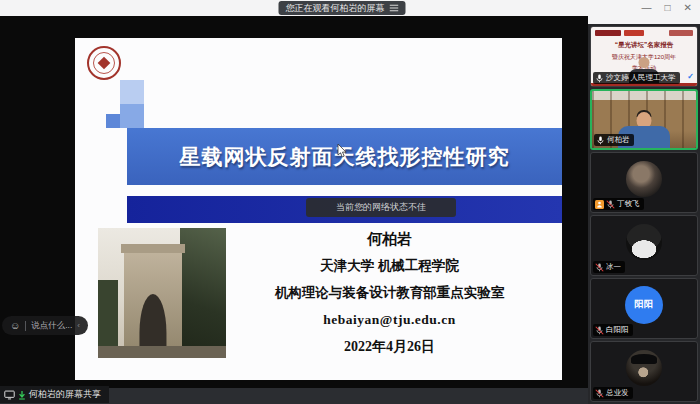  Describe the element at coordinates (390, 347) in the screenshot. I see `presentation-date: 2022年4月26日` at that location.